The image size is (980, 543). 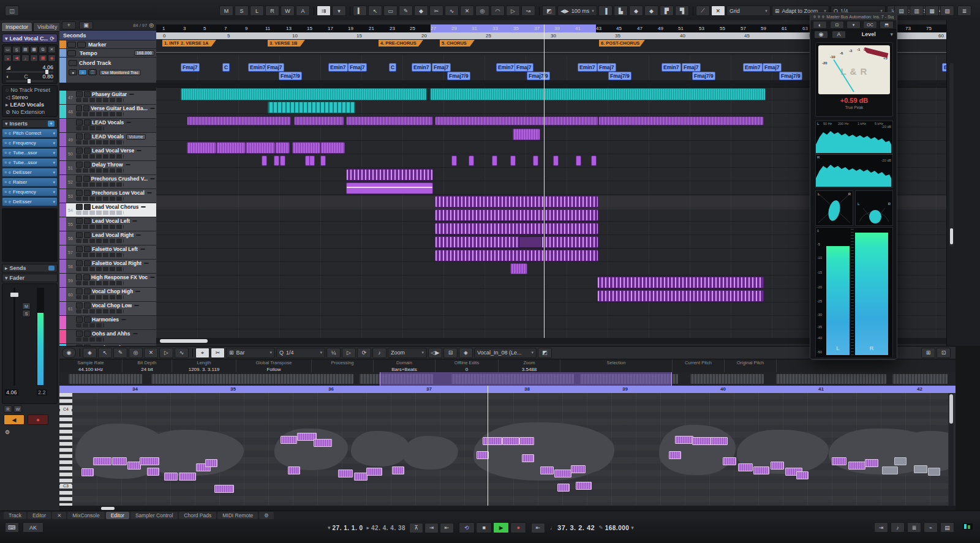 What do you see at coordinates (241, 11) in the screenshot?
I see `automation-button: S` at bounding box center [241, 11].